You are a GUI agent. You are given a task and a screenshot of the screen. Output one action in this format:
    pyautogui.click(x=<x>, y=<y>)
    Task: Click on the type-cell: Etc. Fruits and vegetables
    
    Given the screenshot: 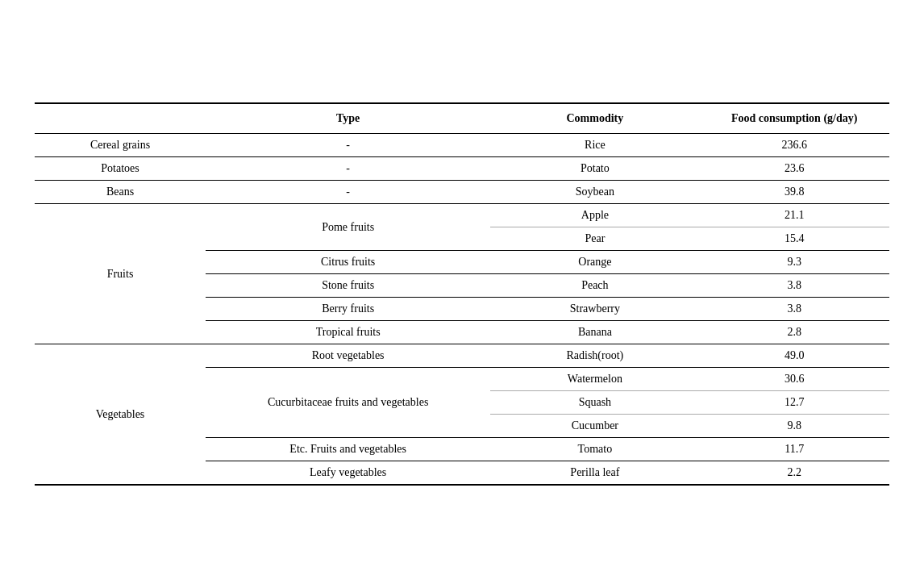 What is the action you would take?
    pyautogui.click(x=348, y=450)
    